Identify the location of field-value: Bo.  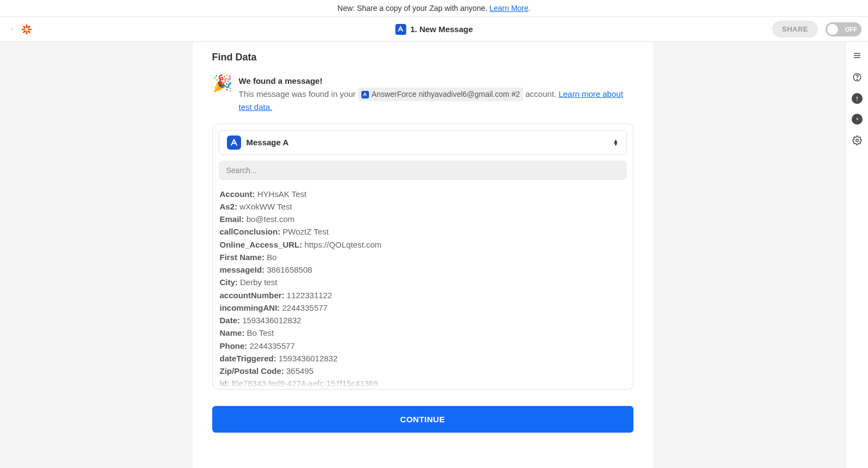
(272, 257).